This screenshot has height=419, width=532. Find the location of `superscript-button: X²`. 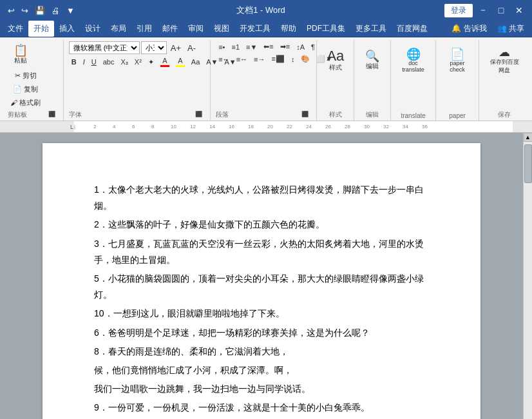

superscript-button: X² is located at coordinates (138, 62).